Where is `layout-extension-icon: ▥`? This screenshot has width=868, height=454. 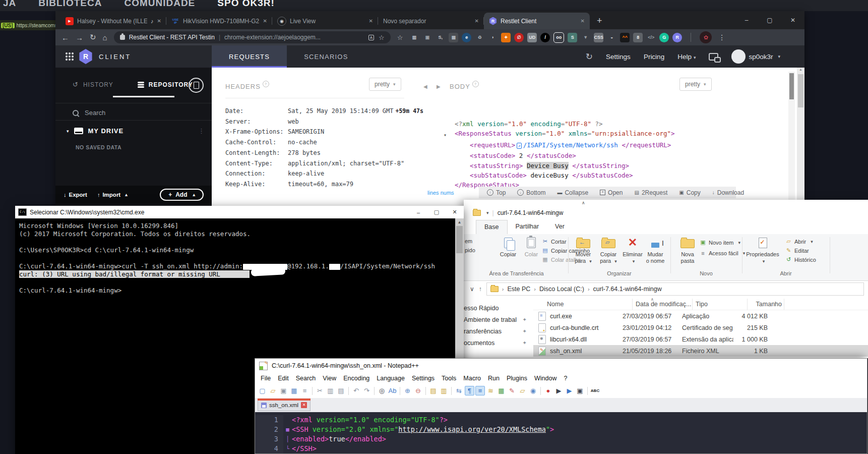
layout-extension-icon: ▥ is located at coordinates (414, 37).